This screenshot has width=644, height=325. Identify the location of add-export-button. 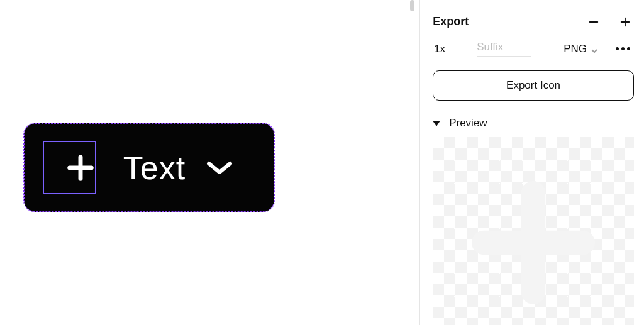
(625, 22).